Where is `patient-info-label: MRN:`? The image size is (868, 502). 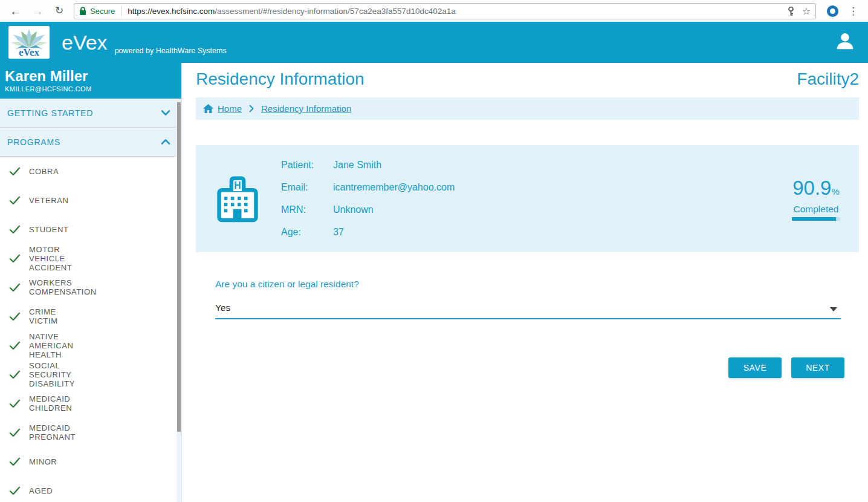 patient-info-label: MRN: is located at coordinates (307, 210).